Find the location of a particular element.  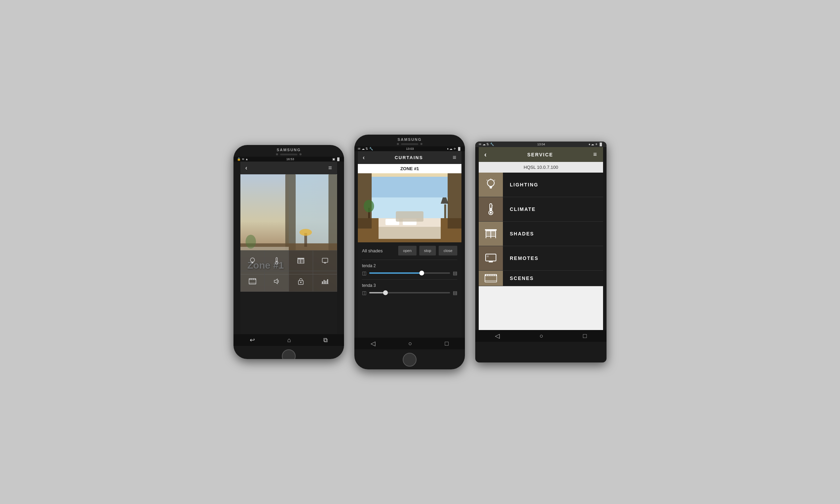

tenda-3-row: tenda 3 ◫ ▤ is located at coordinates (410, 289).